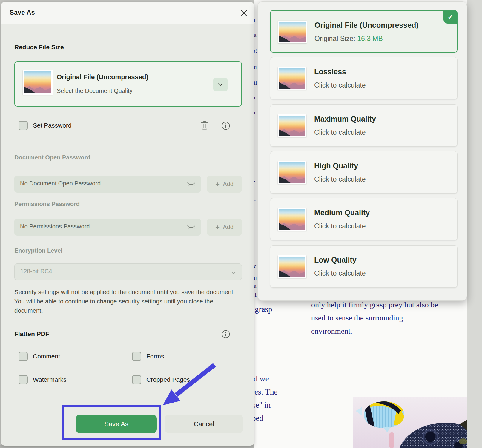 The image size is (482, 448). I want to click on quality-option-title: High Quality, so click(336, 166).